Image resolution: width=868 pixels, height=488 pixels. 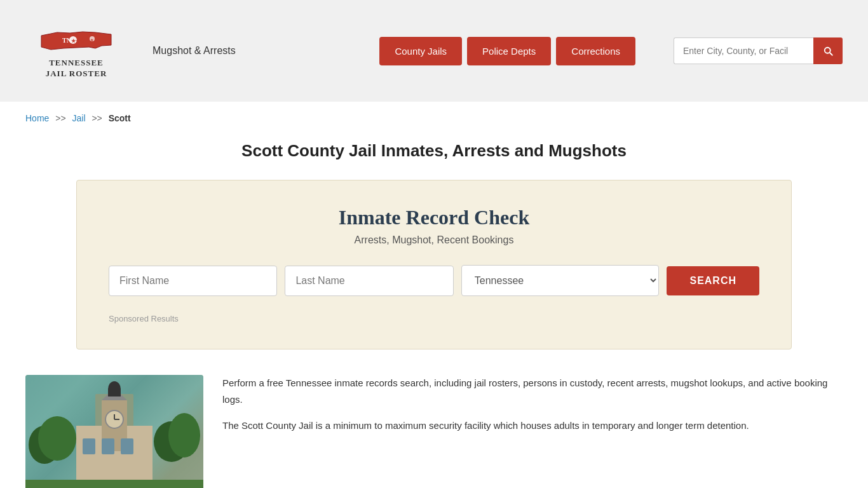 I want to click on header-search-input, so click(x=743, y=51).